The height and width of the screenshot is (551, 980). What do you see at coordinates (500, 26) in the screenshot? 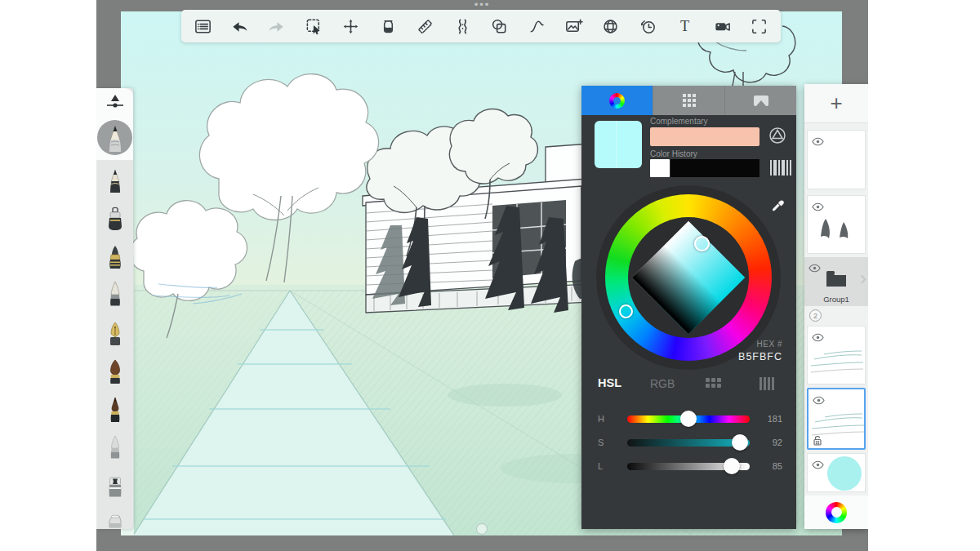
I see `shapes-icon` at bounding box center [500, 26].